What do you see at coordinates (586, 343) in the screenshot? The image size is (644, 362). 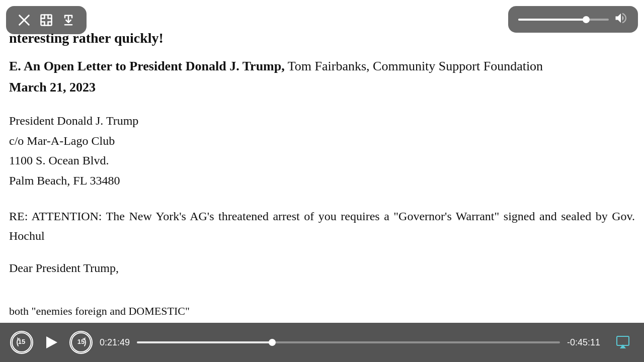 I see `remaining-time: -0:45:11` at bounding box center [586, 343].